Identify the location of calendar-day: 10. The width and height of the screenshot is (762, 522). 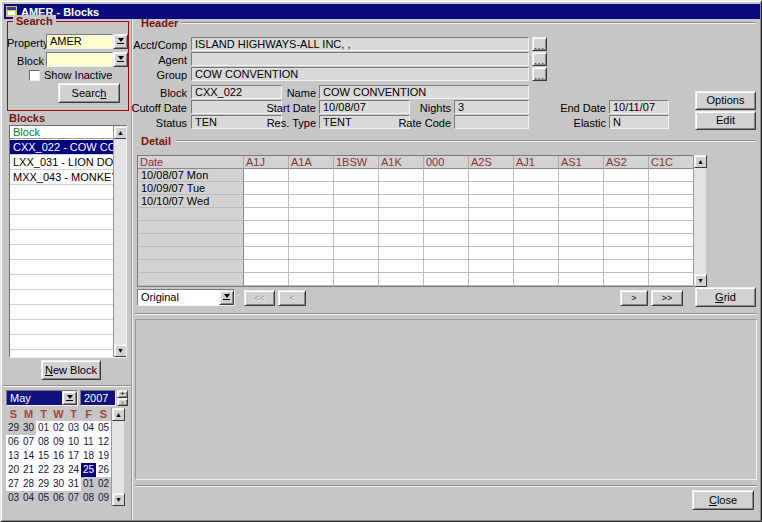
(74, 442).